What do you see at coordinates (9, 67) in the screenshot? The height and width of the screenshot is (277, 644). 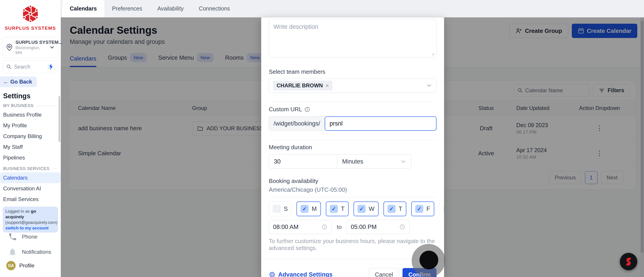 I see `search-icon` at bounding box center [9, 67].